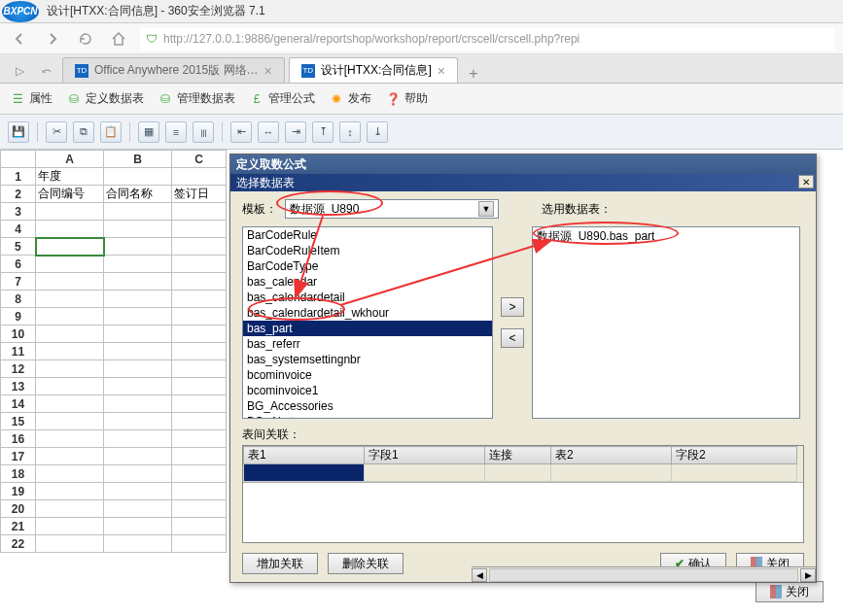 The width and height of the screenshot is (843, 616). Describe the element at coordinates (18, 352) in the screenshot. I see `row-header: 11` at that location.